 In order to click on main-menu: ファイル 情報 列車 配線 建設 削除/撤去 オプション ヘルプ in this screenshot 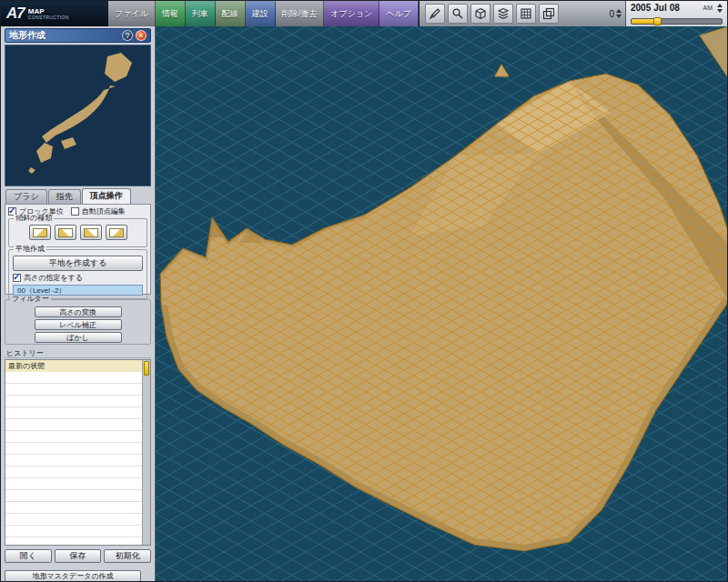, I will do `click(264, 14)`.